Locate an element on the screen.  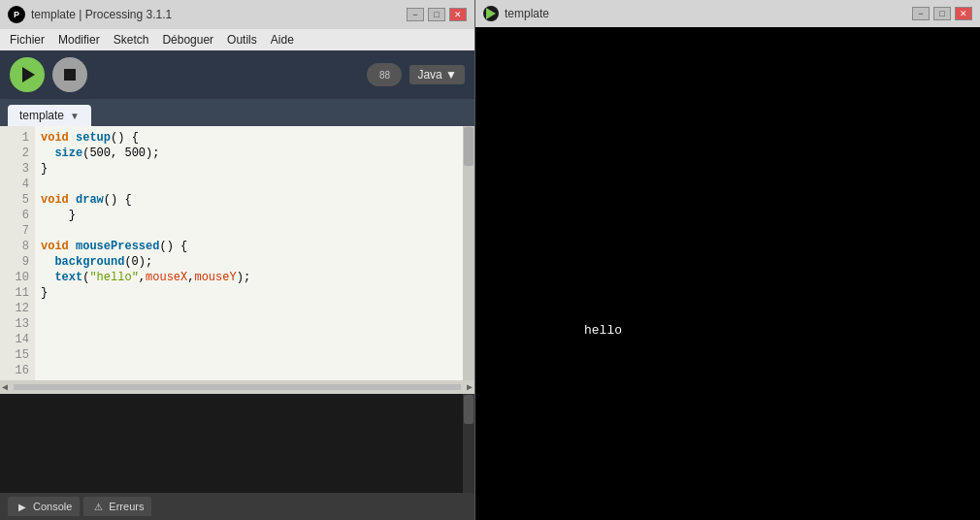
errors-tab: ⚠ Erreurs is located at coordinates (117, 506).